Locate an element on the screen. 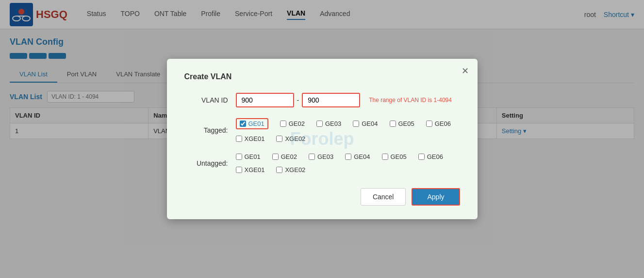  tagged-ge06-label: GE06 is located at coordinates (443, 123).